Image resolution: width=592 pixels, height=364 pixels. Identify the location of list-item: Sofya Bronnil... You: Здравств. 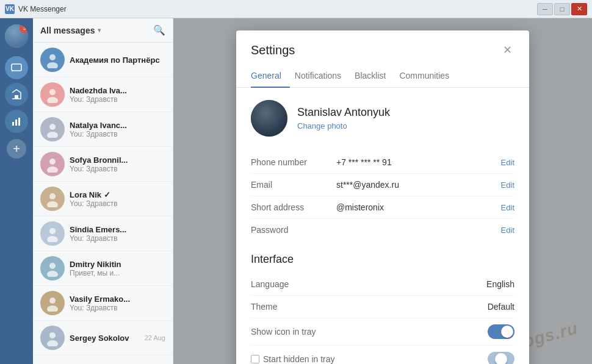
(103, 165).